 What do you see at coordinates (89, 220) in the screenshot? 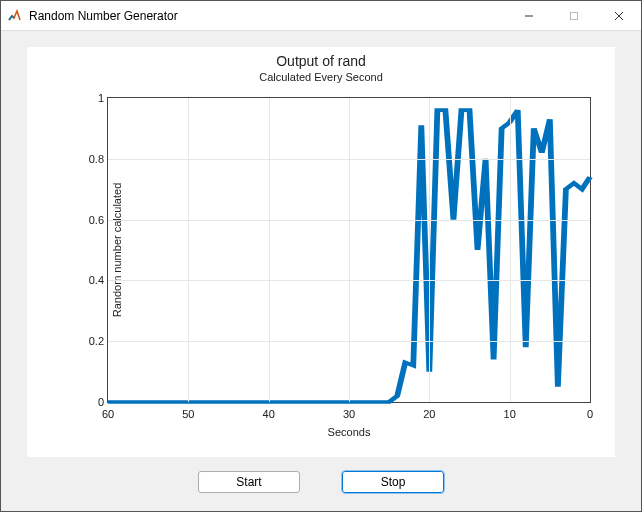
I see `y-tick-label: 0.6` at bounding box center [89, 220].